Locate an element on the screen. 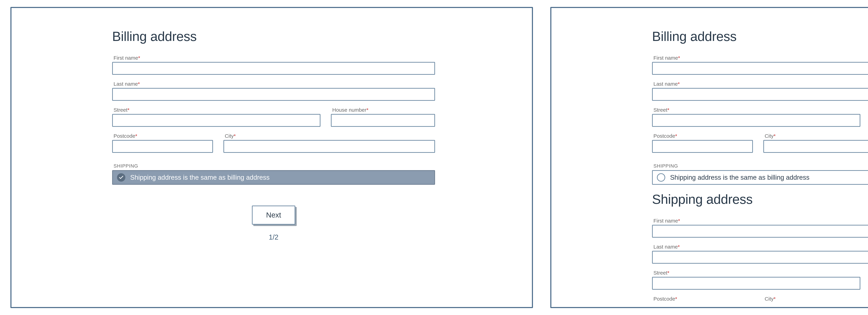 Image resolution: width=868 pixels, height=315 pixels. field-ship-last-name: Last name* is located at coordinates (760, 254).